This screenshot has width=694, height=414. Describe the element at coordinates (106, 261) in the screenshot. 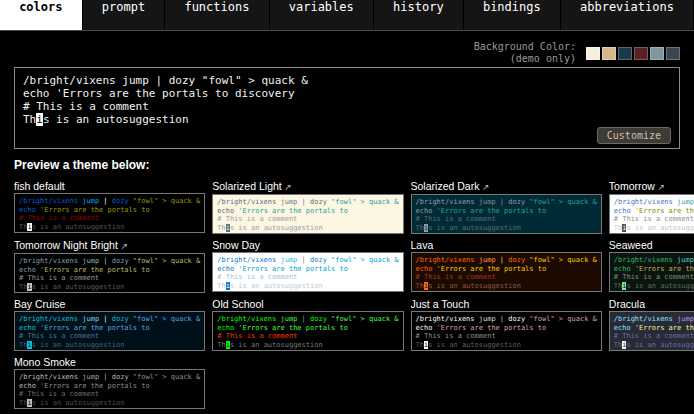

I see `terminal-text: |` at that location.